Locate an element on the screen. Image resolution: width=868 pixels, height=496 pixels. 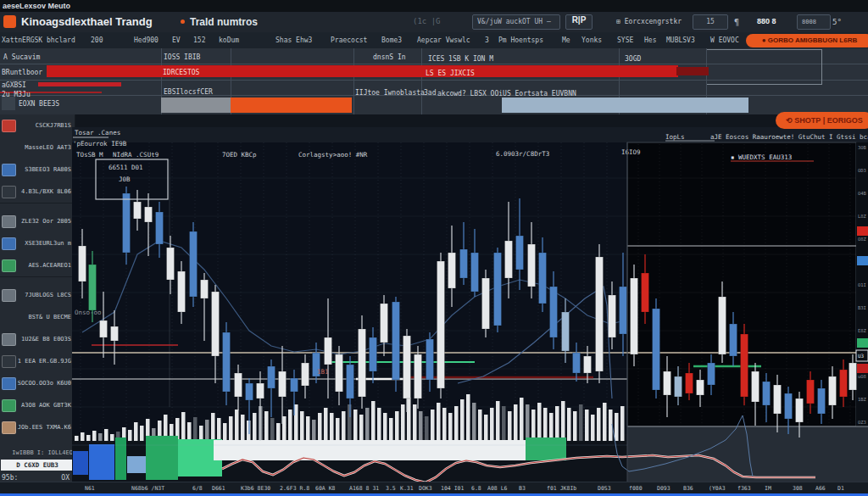
primary-cta-button: ● GORBO AMIGBBUGN L6RB is located at coordinates (807, 41).